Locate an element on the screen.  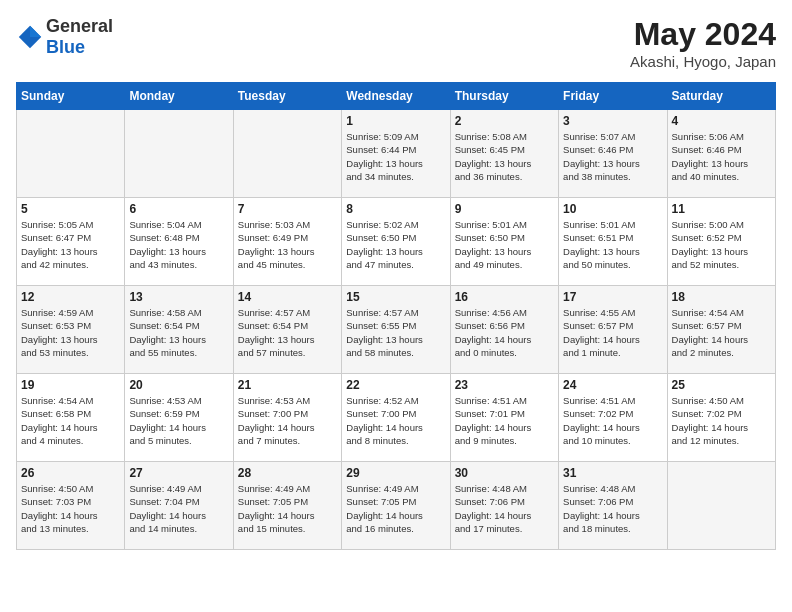
calendar-day-cell: 28Sunrise: 4:49 AM Sunset: 7:05 PM Dayli… is located at coordinates (287, 506).